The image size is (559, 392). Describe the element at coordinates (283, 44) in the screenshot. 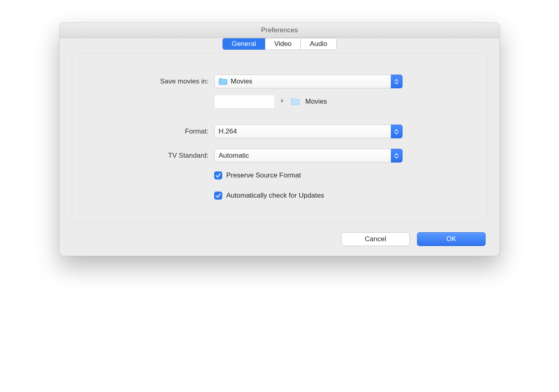

I see `tab-video: Video` at that location.